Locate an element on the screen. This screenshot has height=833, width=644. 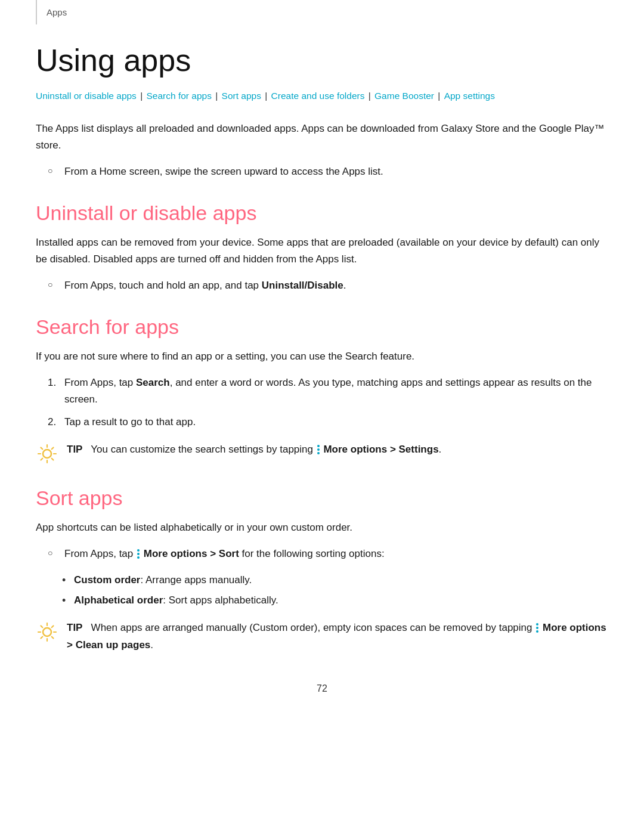
search-bold-1: Search is located at coordinates (153, 383).